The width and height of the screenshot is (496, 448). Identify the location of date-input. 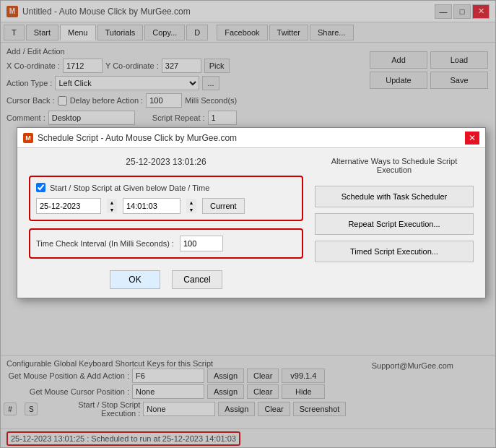
(69, 206).